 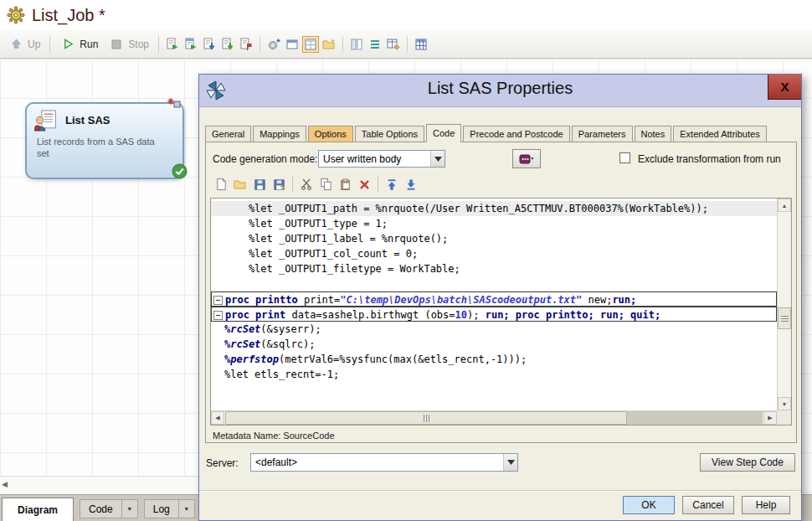 What do you see at coordinates (390, 134) in the screenshot?
I see `tab-table-options: Table Options` at bounding box center [390, 134].